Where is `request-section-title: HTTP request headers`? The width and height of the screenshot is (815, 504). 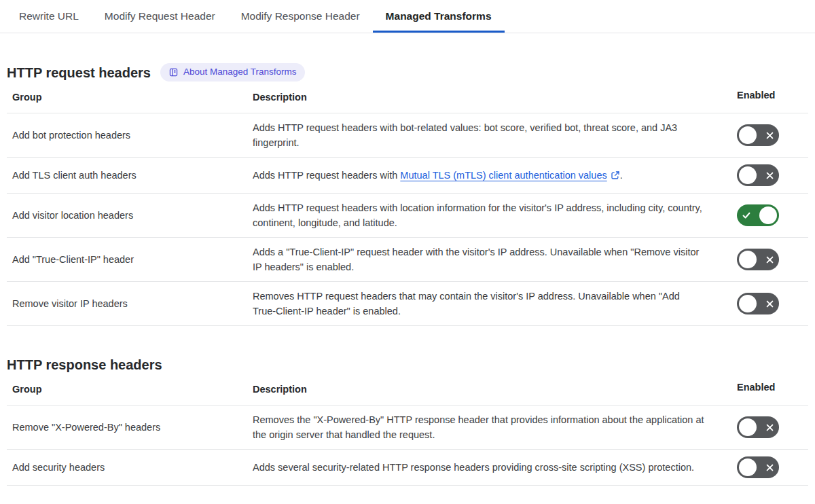
request-section-title: HTTP request headers is located at coordinates (79, 73).